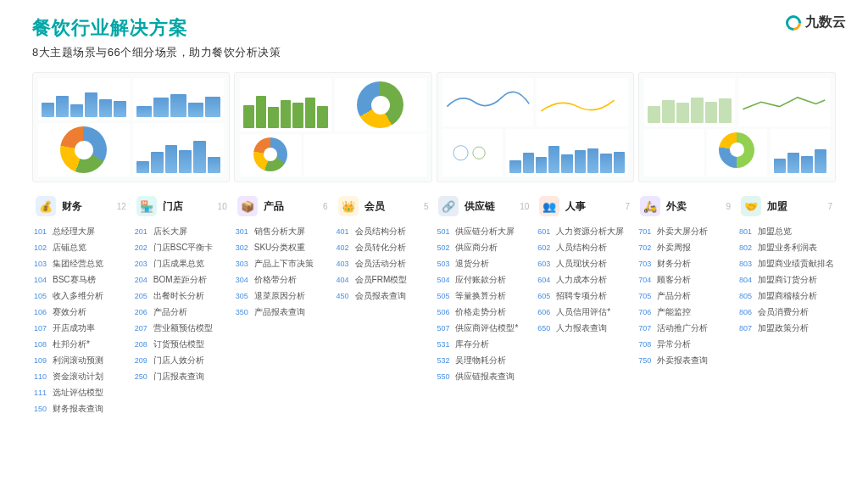 The width and height of the screenshot is (868, 492). What do you see at coordinates (46, 206) in the screenshot?
I see `category-icon: 💰` at bounding box center [46, 206].